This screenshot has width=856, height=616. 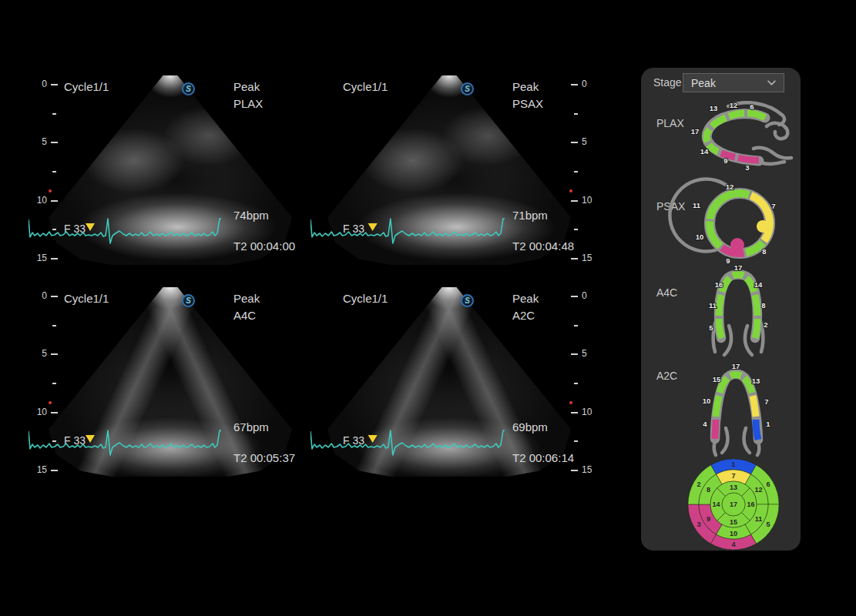 I want to click on a2c-segment-diagram: 14710131517, so click(x=732, y=409).